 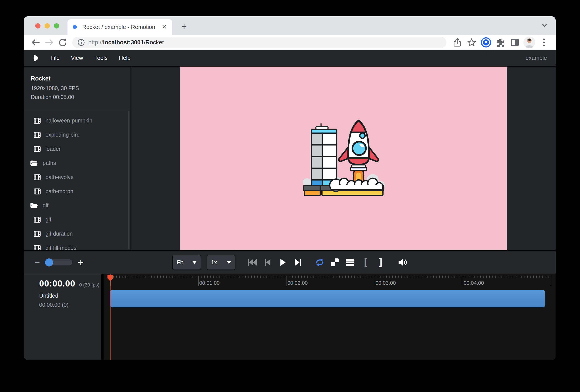 I want to click on side-panel-button, so click(x=515, y=42).